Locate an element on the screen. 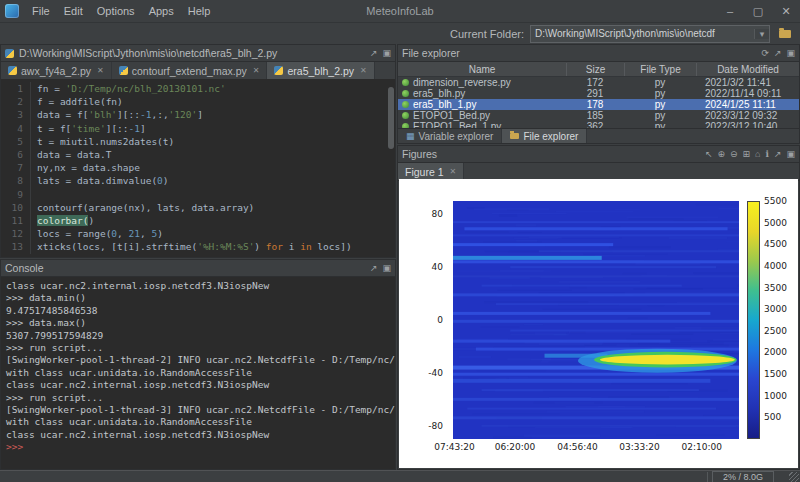 This screenshot has height=482, width=800. file-row: dimension_reverse.py172py2021/3/2 11:41 is located at coordinates (598, 82).